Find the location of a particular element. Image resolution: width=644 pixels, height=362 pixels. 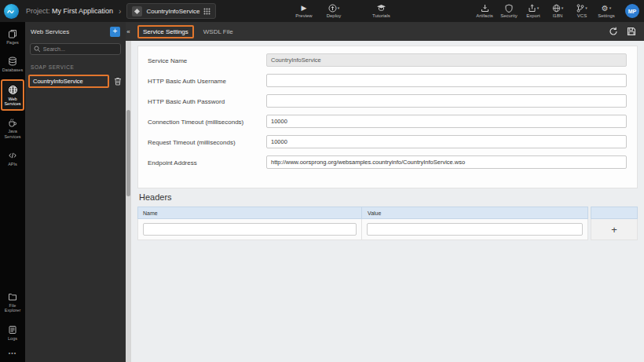

header-value-input is located at coordinates (474, 229).